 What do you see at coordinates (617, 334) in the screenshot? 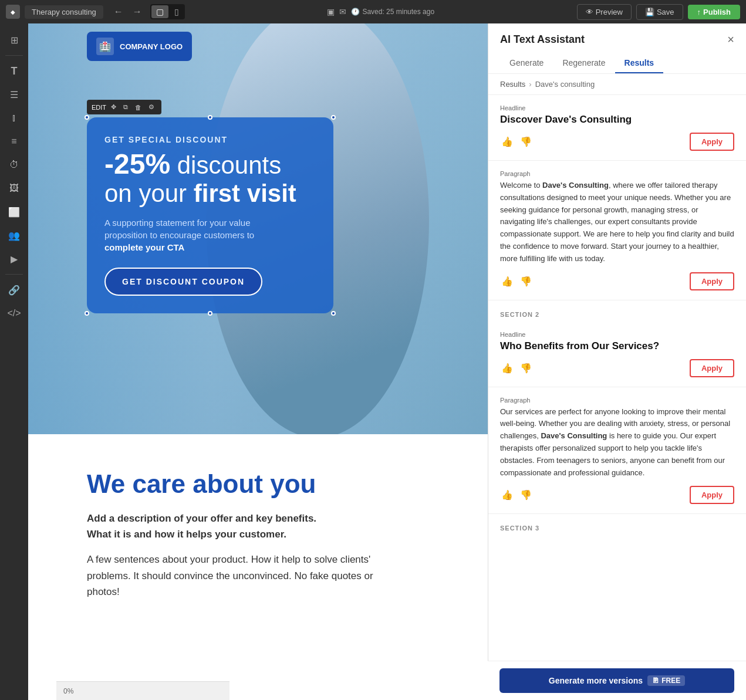
I see `headline-2-label: Headline` at bounding box center [617, 334].